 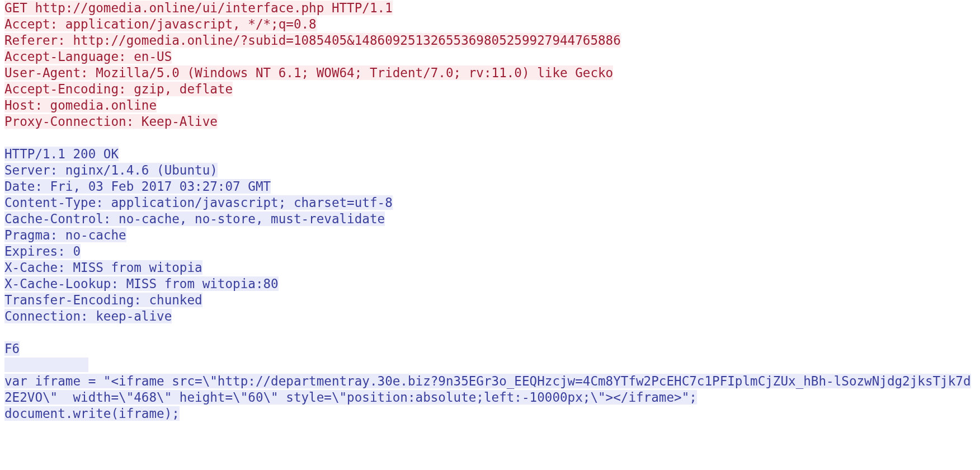 I want to click on request-header-accept-language: Accept-Language: en-US, so click(x=88, y=57).